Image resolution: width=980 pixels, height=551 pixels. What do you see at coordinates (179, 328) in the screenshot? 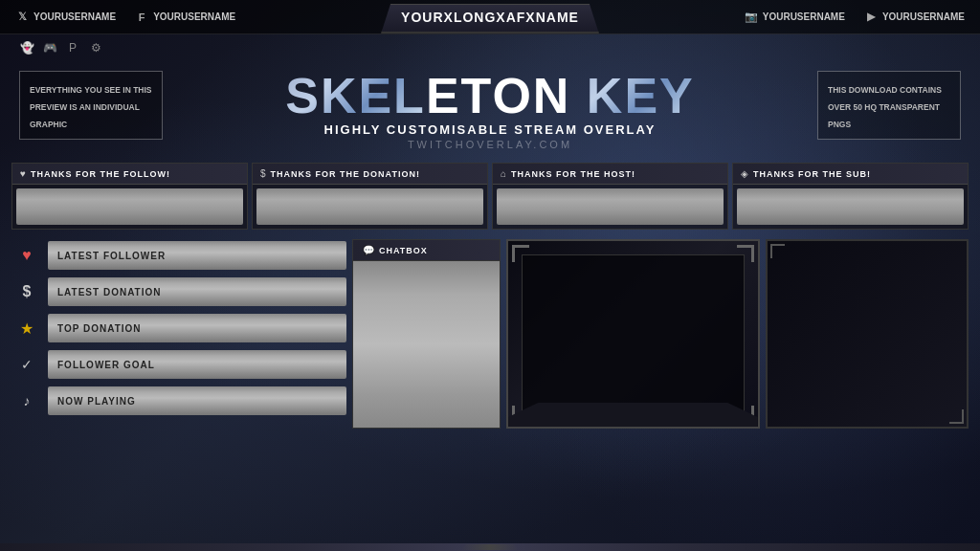
I see `stat-top-donation: ★ TOP DONATION` at bounding box center [179, 328].